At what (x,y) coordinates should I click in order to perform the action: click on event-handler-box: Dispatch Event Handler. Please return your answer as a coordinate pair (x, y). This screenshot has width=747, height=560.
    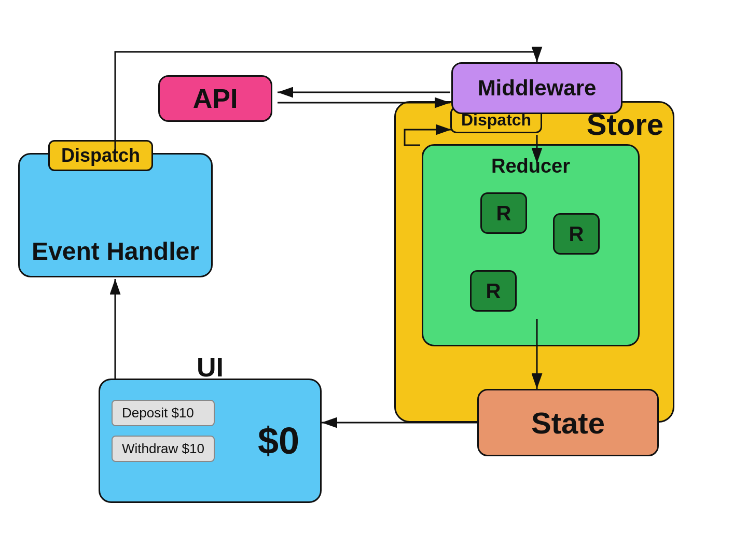
    Looking at the image, I should click on (115, 215).